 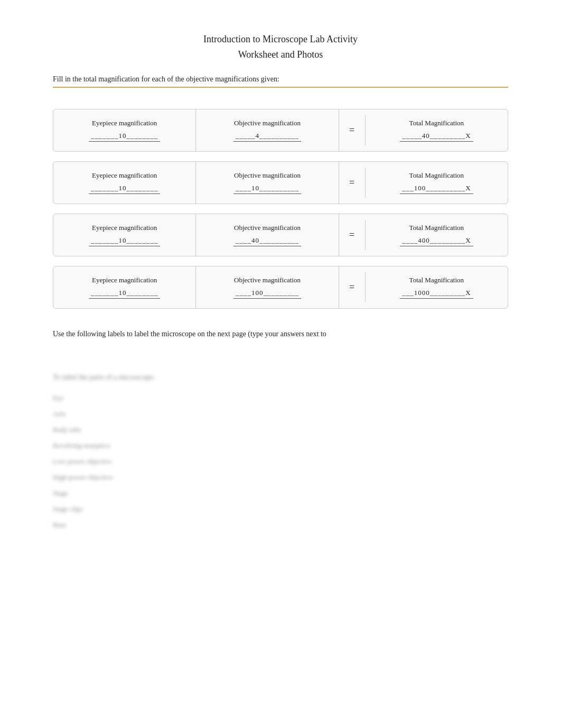 I want to click on equals-1: =, so click(x=352, y=130).